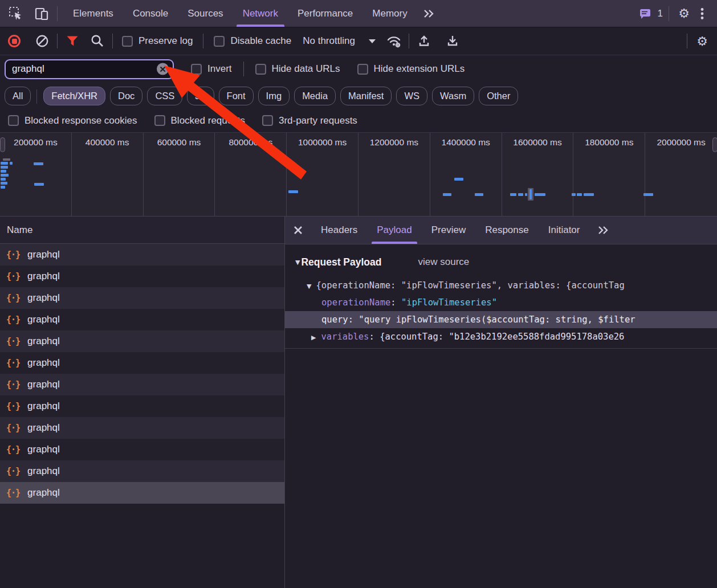 The height and width of the screenshot is (588, 717). What do you see at coordinates (165, 96) in the screenshot?
I see `type-filter-chip: CSS` at bounding box center [165, 96].